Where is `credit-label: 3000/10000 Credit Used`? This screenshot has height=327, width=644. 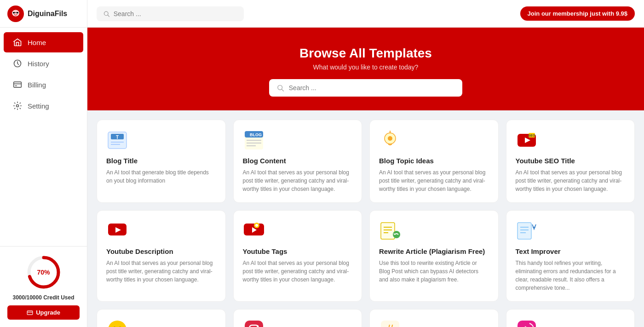 credit-label: 3000/10000 Credit Used is located at coordinates (43, 298).